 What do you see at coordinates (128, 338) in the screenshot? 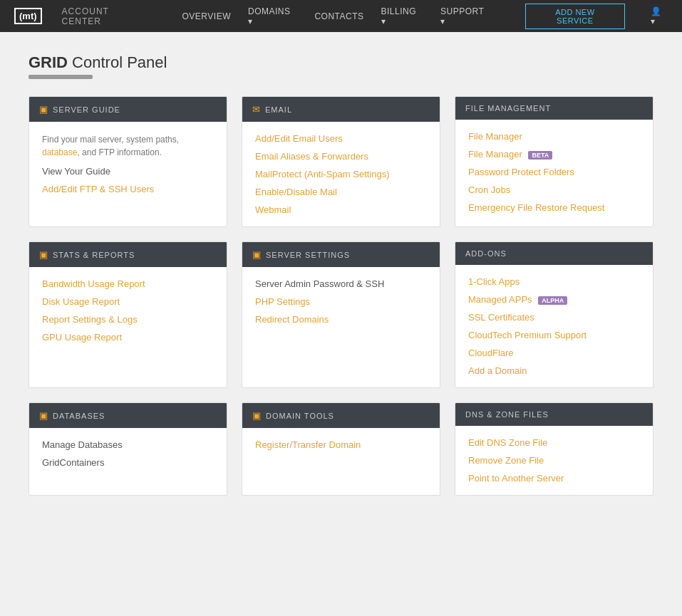
I see `gpu-usage-link: GPU Usage Report` at bounding box center [128, 338].